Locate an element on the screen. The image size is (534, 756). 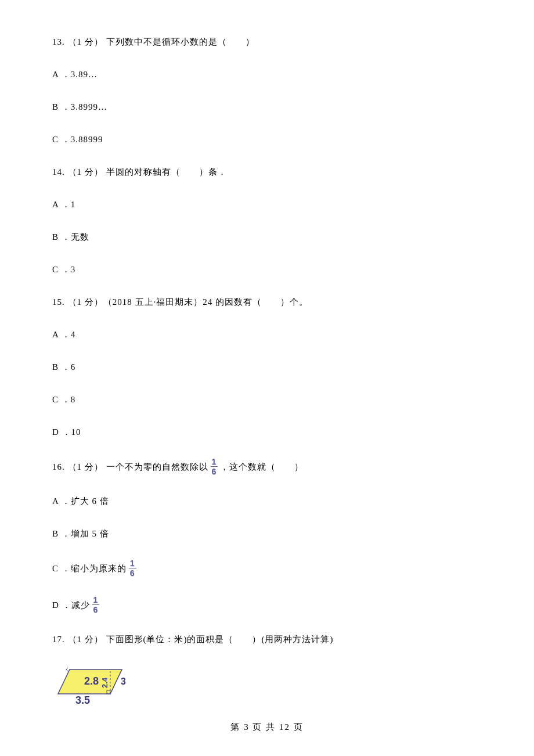
q16-option-d-text: D ．减少 is located at coordinates (71, 605).